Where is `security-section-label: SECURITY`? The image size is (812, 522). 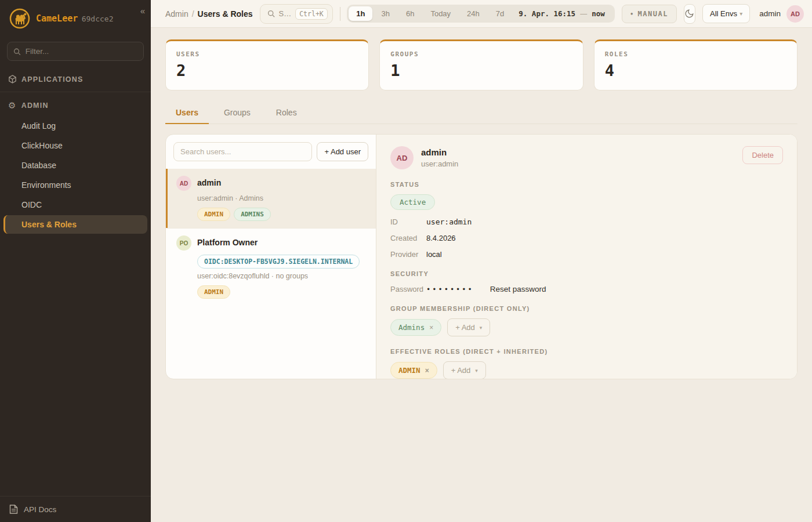
security-section-label: SECURITY is located at coordinates (587, 274).